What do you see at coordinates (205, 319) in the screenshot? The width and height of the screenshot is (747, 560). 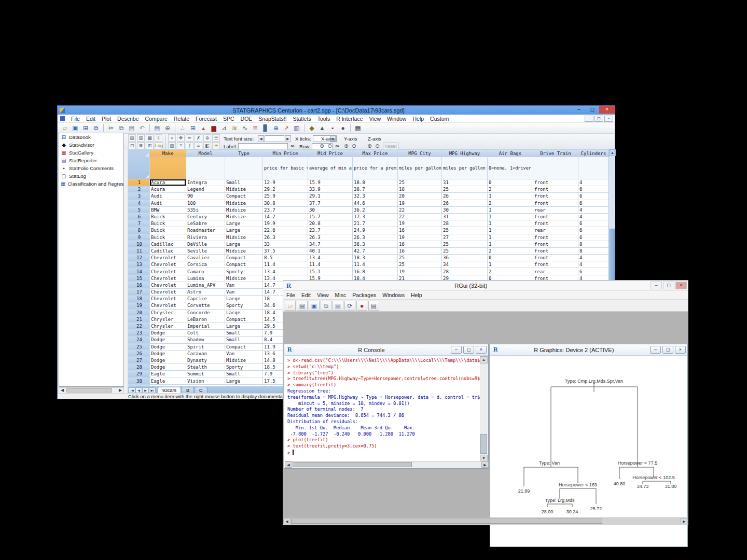 I see `table-cell: LeBaron` at bounding box center [205, 319].